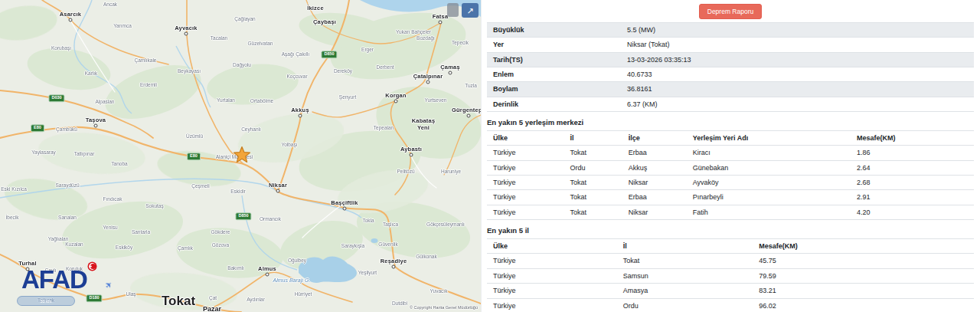 The width and height of the screenshot is (980, 312). What do you see at coordinates (730, 230) in the screenshot?
I see `nearest-provinces-title: En yakın 5 il` at bounding box center [730, 230].